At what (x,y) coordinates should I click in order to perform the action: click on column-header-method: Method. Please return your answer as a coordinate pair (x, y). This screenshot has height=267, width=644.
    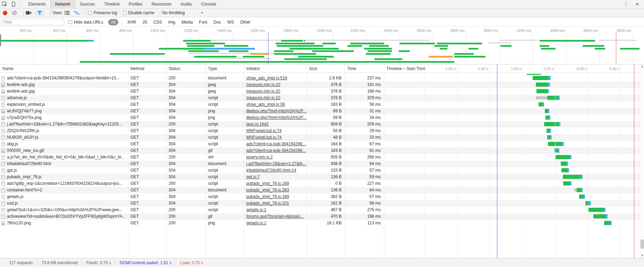
    Looking at the image, I should click on (147, 69).